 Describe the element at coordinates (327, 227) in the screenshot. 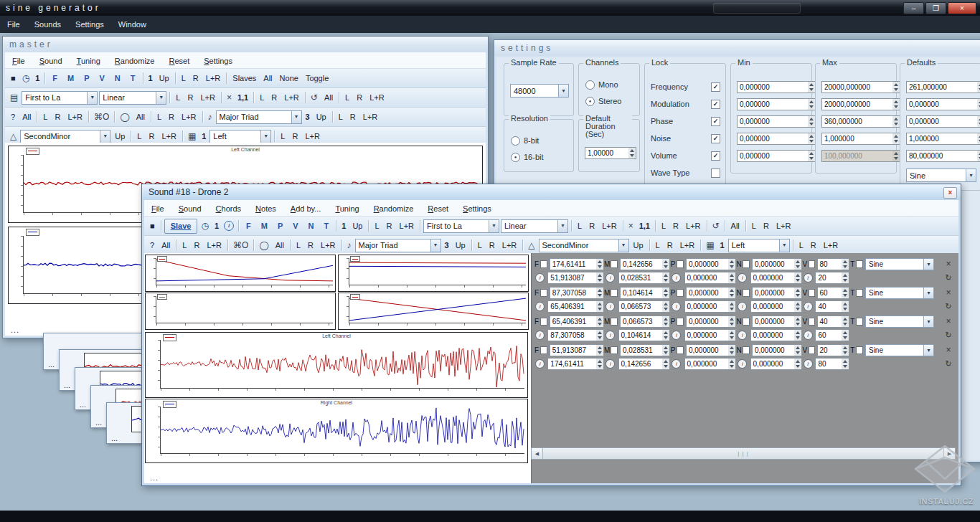

I see `wavetype-toggle: T` at that location.